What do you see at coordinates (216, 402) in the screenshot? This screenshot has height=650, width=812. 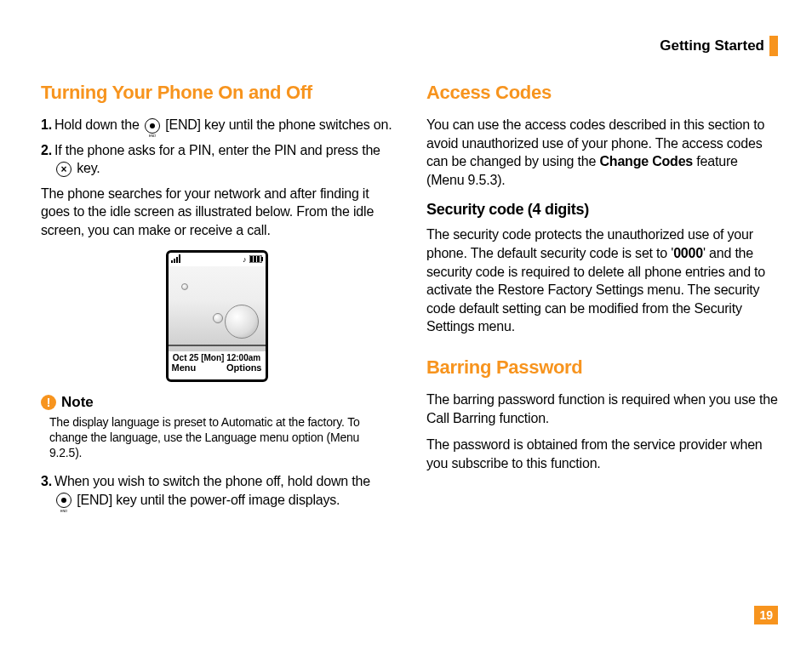 I see `note-heading: ! Note` at bounding box center [216, 402].